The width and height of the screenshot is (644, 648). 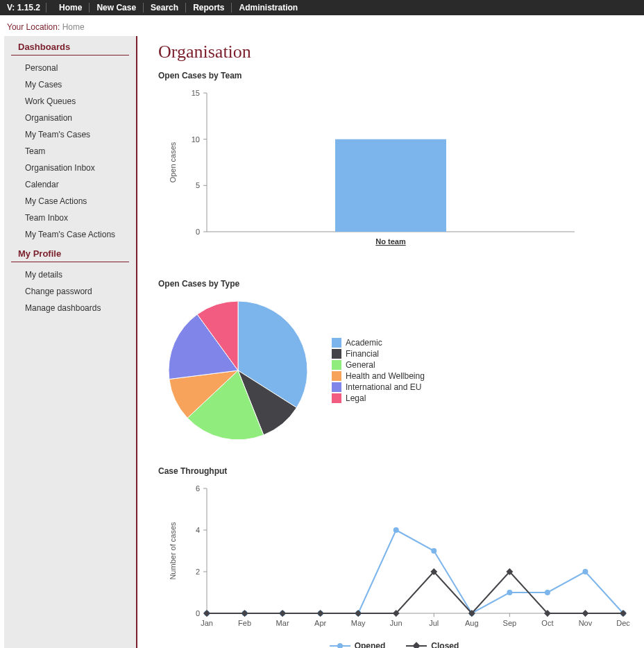 I want to click on nav-search: Search, so click(x=165, y=8).